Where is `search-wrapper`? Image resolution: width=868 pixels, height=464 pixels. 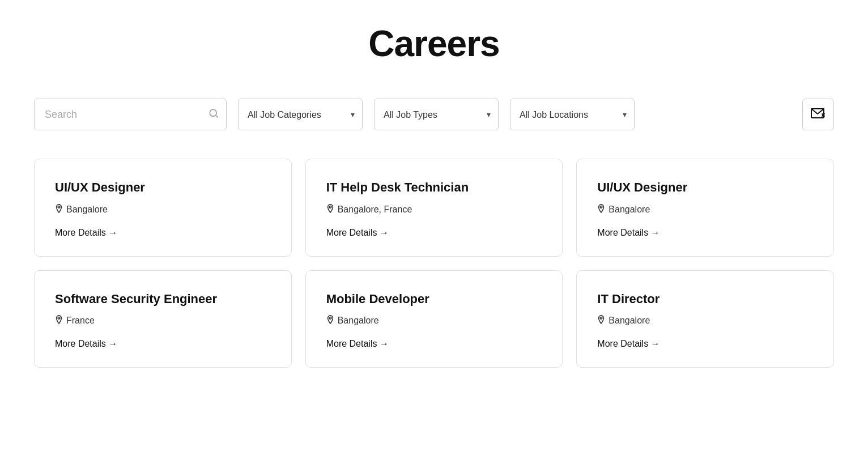 search-wrapper is located at coordinates (130, 114).